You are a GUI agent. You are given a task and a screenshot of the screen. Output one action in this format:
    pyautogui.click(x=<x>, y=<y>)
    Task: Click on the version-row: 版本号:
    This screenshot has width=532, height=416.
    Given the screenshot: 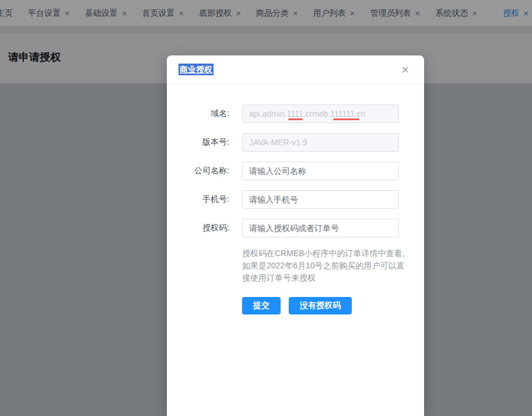 What is the action you would take?
    pyautogui.click(x=295, y=142)
    